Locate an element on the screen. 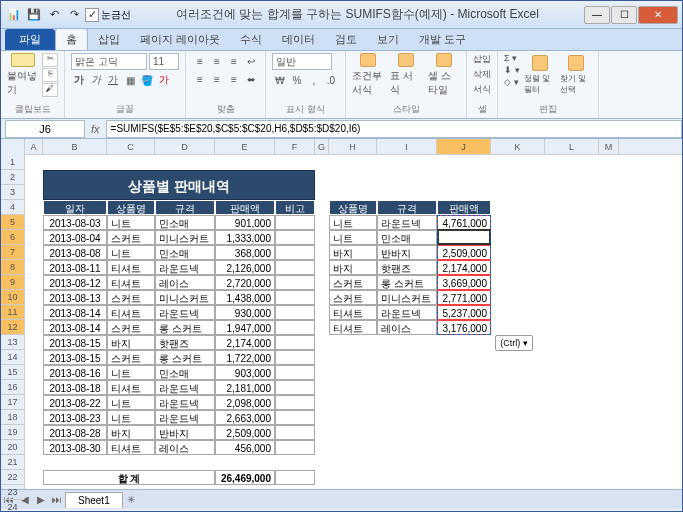 This screenshot has height=512, width=683. cell: 2,174,000 is located at coordinates (245, 342).